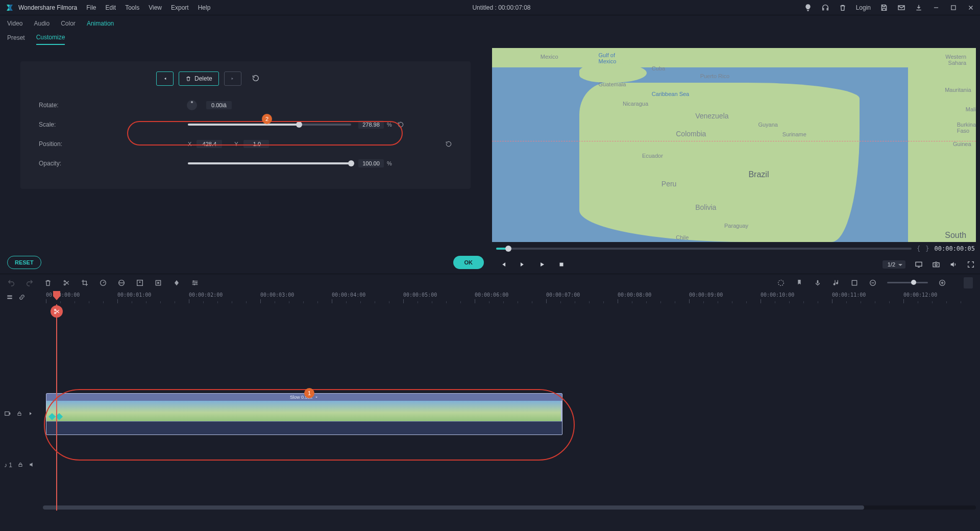 The image size is (980, 531). What do you see at coordinates (51, 39) in the screenshot?
I see `subtab-customize: Customize` at bounding box center [51, 39].